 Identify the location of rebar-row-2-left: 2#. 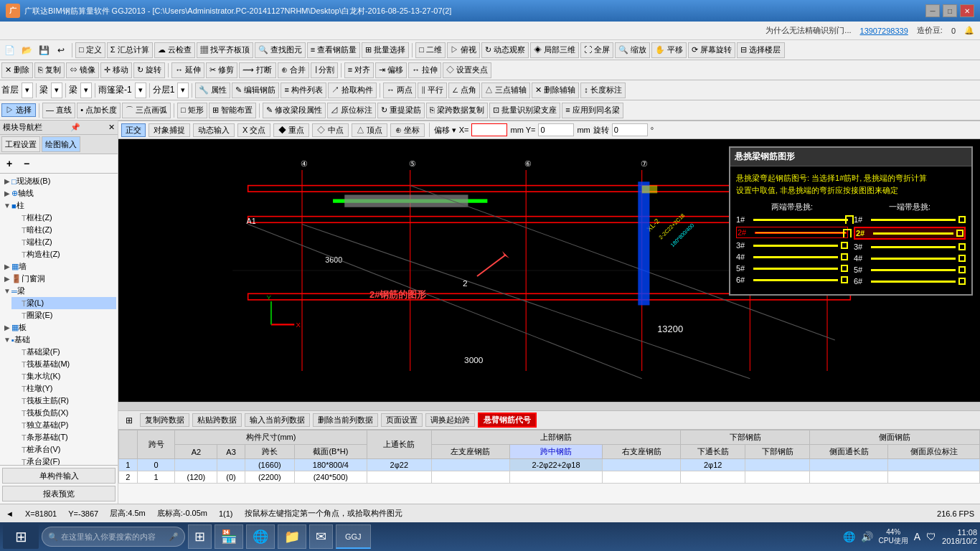
(792, 232).